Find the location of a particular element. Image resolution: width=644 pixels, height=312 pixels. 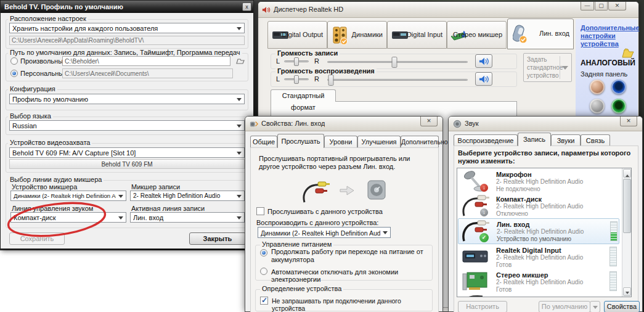

folder-icon is located at coordinates (628, 54).